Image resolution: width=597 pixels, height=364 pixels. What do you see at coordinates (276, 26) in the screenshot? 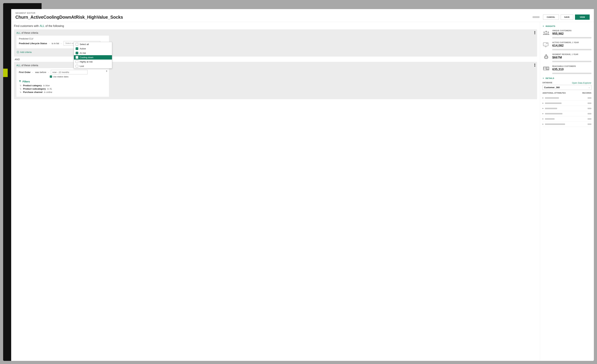
I see `find-customers-line: Find customers with ALL of the following` at bounding box center [276, 26].